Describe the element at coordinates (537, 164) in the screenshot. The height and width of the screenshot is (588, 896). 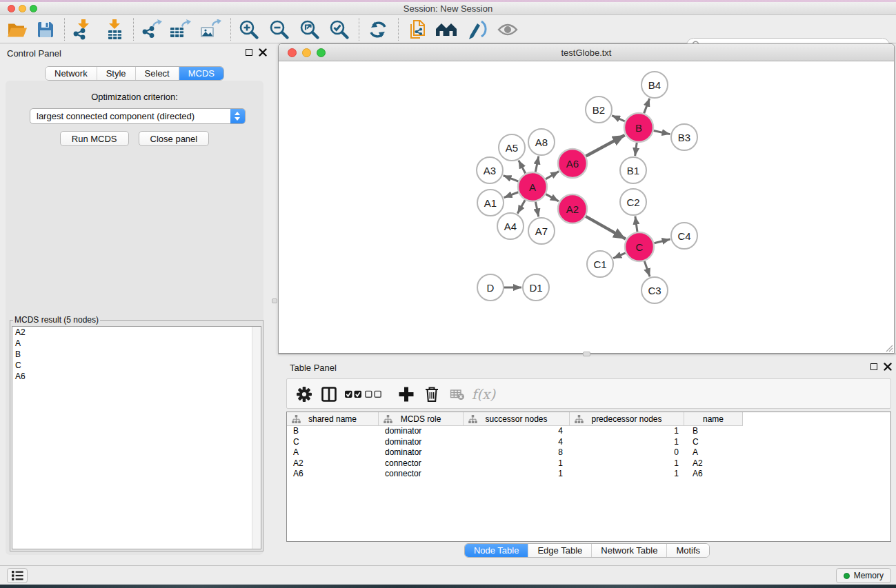
I see `edge-A-A8` at that location.